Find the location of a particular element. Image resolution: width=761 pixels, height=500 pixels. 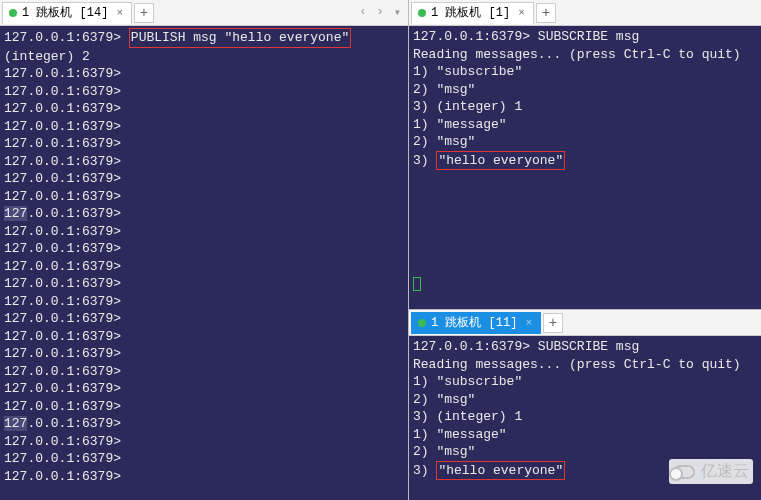

nav-prev-icon: ‹ is located at coordinates (362, 12).